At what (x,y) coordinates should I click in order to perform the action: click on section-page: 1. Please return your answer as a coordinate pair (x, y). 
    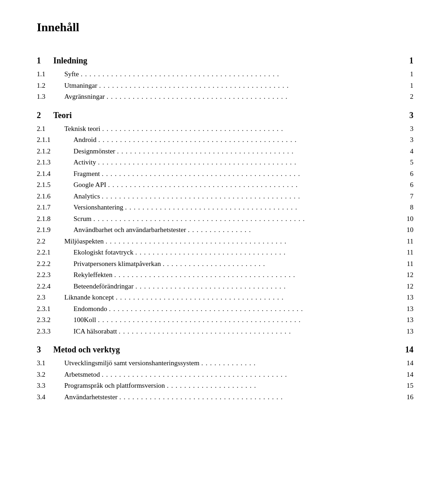
    Looking at the image, I should click on (407, 61).